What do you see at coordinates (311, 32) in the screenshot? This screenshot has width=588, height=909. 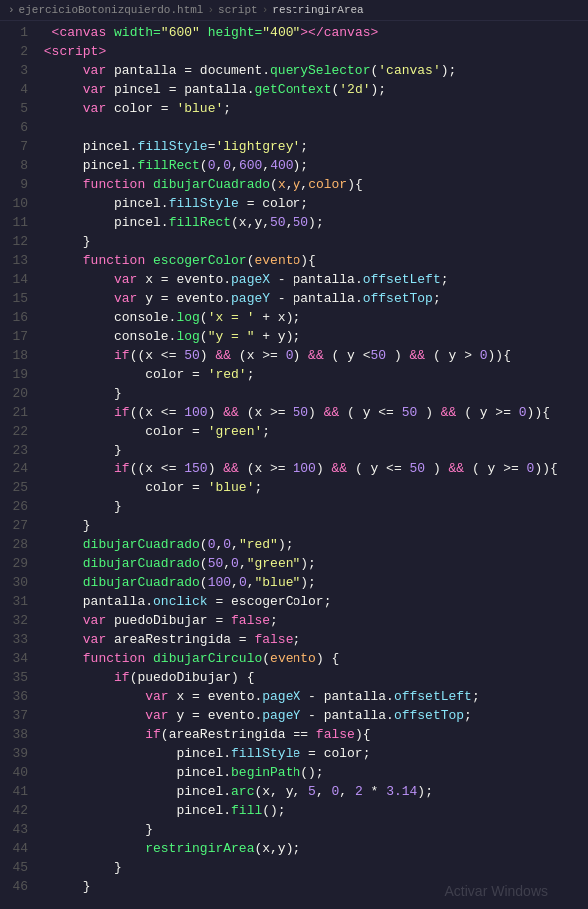 I see `code-line-1: <canvas width="600" height="400"></canva…` at bounding box center [311, 32].